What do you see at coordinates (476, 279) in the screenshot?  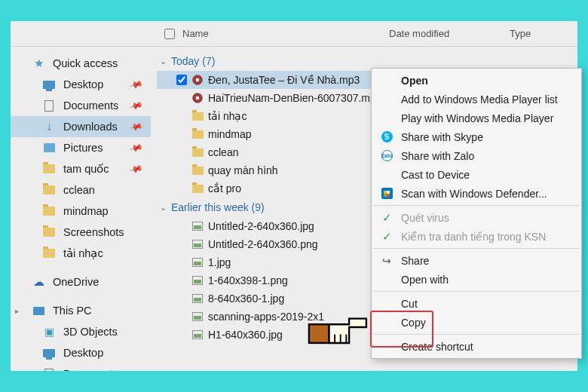 I see `menu-openwith: Open with` at bounding box center [476, 279].